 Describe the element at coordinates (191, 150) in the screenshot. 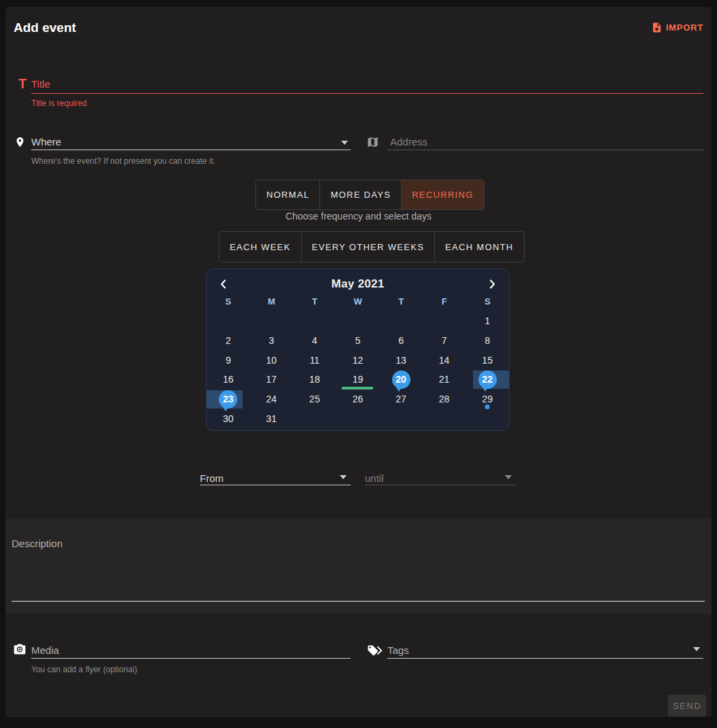

I see `where-underline` at that location.